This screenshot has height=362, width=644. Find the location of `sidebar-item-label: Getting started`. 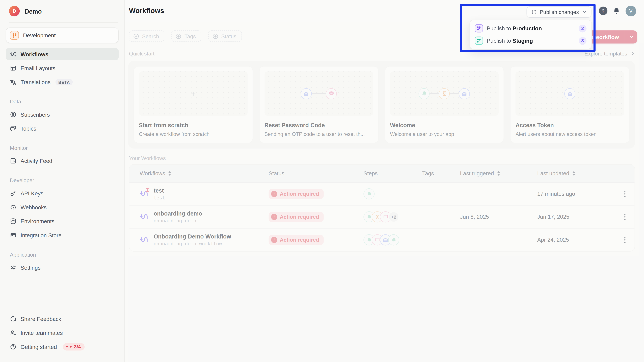

sidebar-item-label: Getting started is located at coordinates (38, 347).